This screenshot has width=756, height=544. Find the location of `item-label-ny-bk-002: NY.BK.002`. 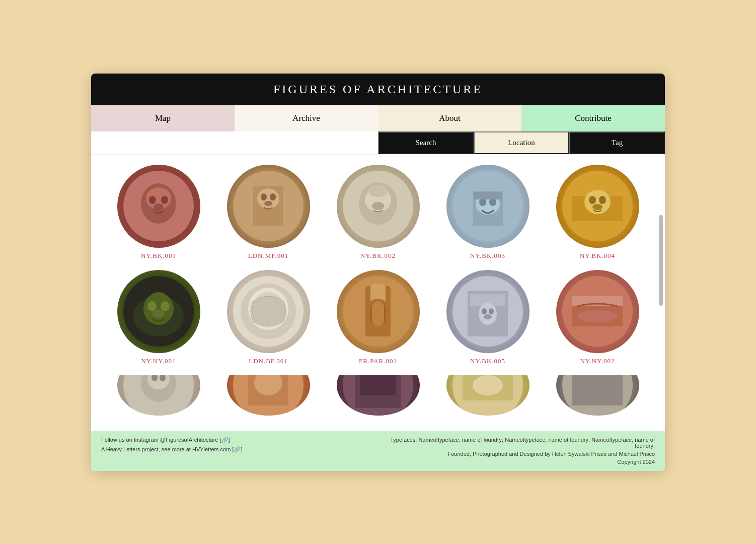

item-label-ny-bk-002: NY.BK.002 is located at coordinates (378, 256).